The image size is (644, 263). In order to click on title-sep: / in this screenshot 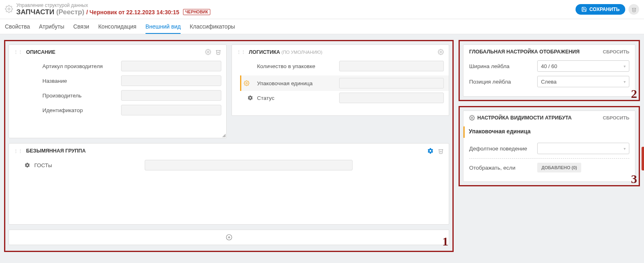, I will do `click(88, 12)`.